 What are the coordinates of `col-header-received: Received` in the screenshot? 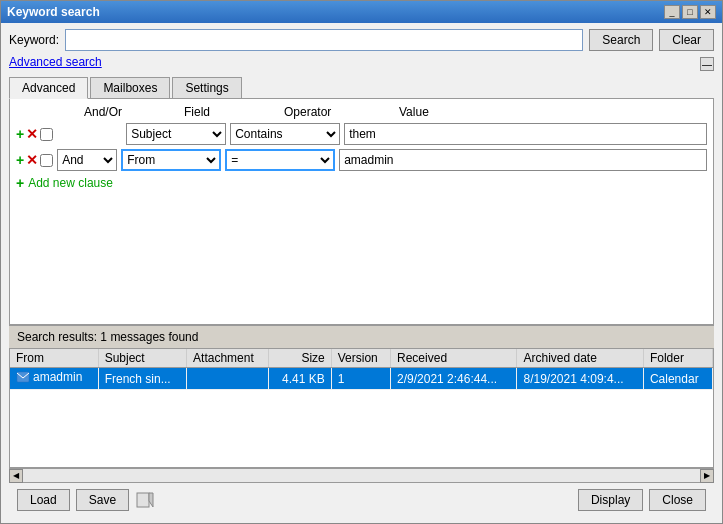 It's located at (454, 358).